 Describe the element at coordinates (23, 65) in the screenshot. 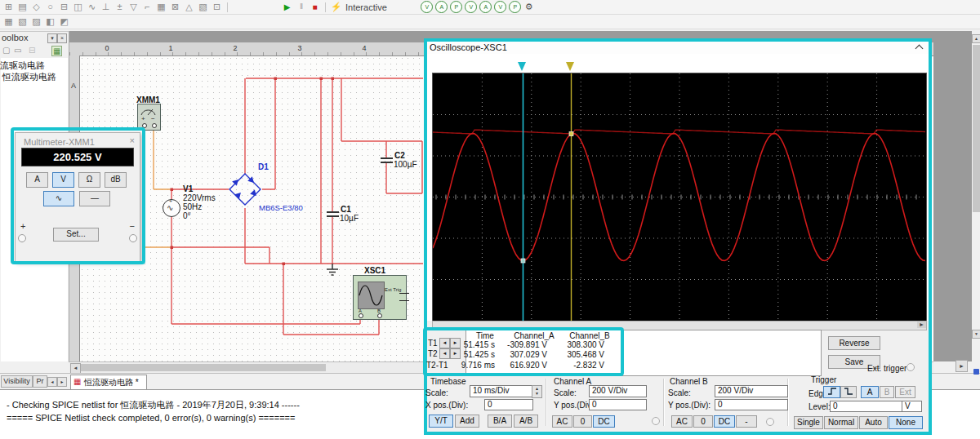

I see `tree-item-project: 流驱动电路` at that location.